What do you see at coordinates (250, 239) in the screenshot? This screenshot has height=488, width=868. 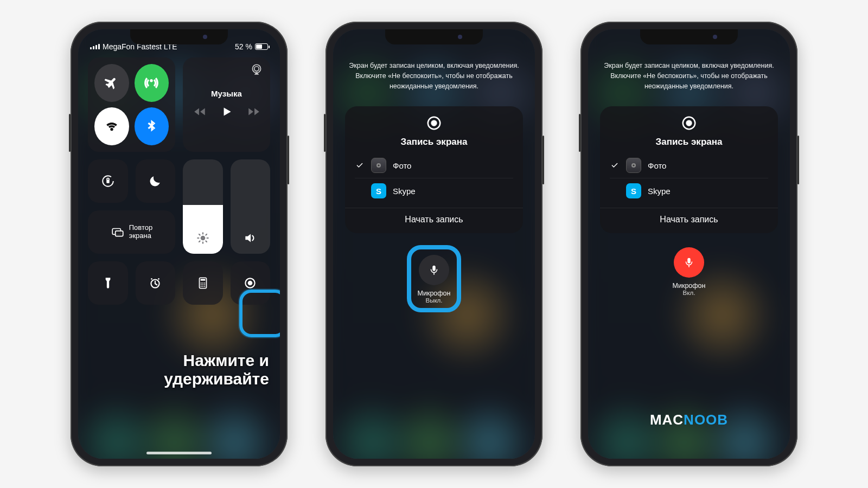 I see `speaker-icon` at bounding box center [250, 239].